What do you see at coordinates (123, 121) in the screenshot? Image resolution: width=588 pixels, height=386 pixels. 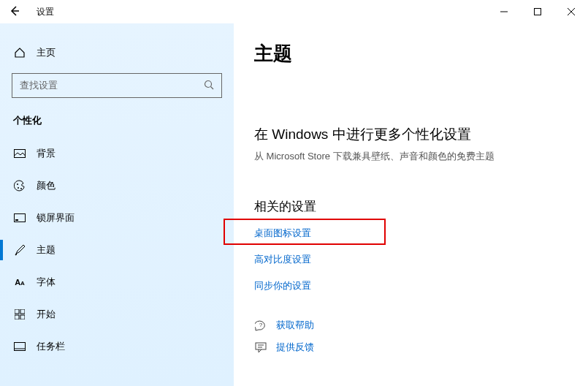 I see `sidebar-section-label: 个性化` at bounding box center [123, 121].